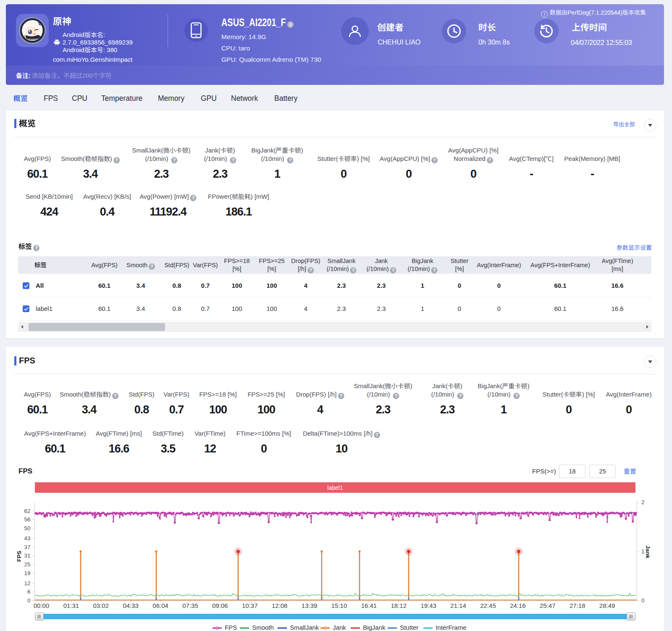  Describe the element at coordinates (428, 606) in the screenshot. I see `svg-text: 19:43` at that location.